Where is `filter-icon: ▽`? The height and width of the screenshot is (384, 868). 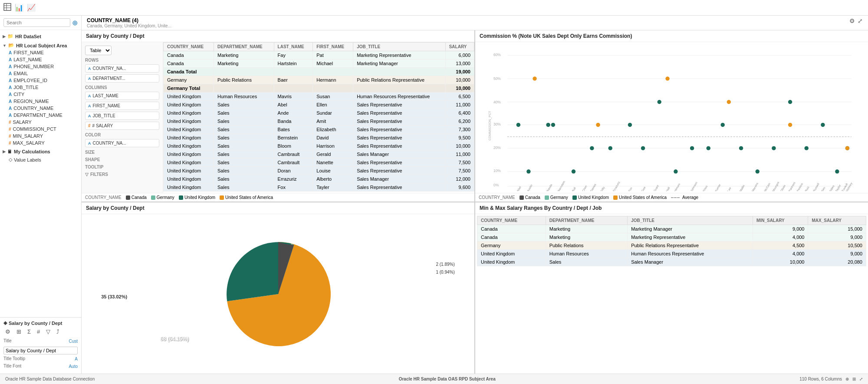
filter-icon: ▽ is located at coordinates (87, 175).